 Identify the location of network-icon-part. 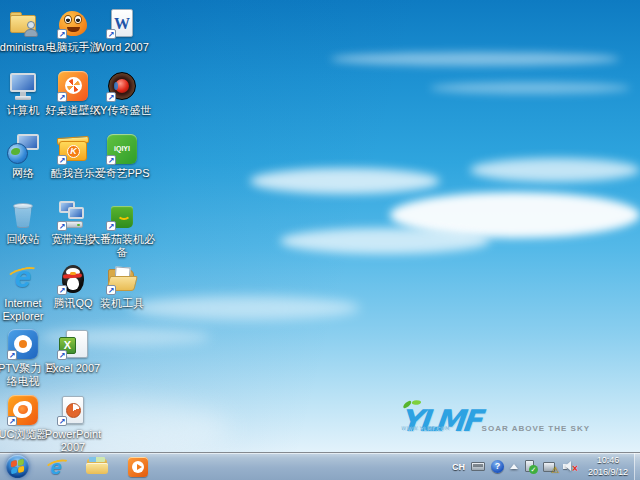
(18, 154).